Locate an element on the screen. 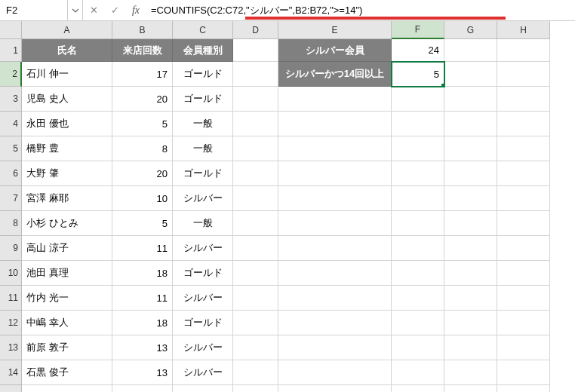  cell-F15 is located at coordinates (418, 389).